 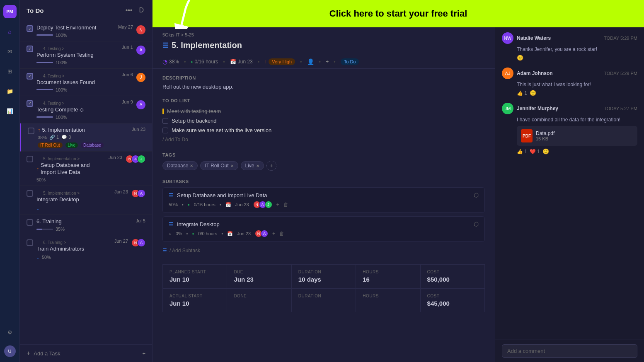 What do you see at coordinates (324, 229) in the screenshot?
I see `subtask-item-2: ☰ Integrate Desktop ⬡ ○ 0% • ● 0/0 hours…` at bounding box center [324, 229].